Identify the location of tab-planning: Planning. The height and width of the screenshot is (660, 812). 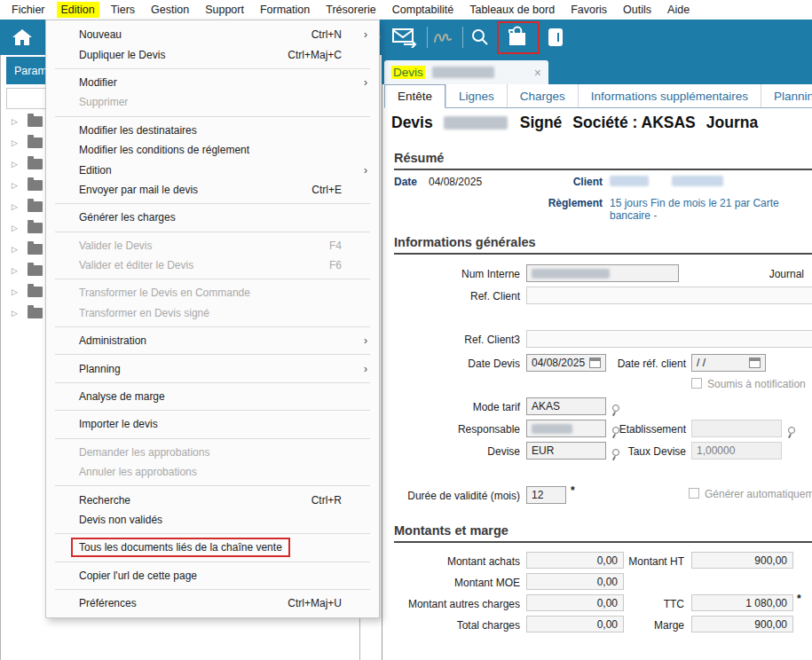
(786, 96).